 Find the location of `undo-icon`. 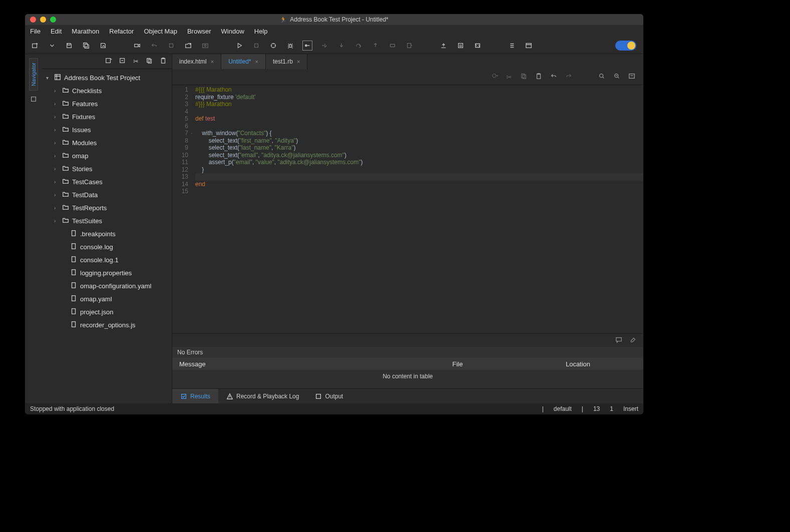

undo-icon is located at coordinates (154, 46).